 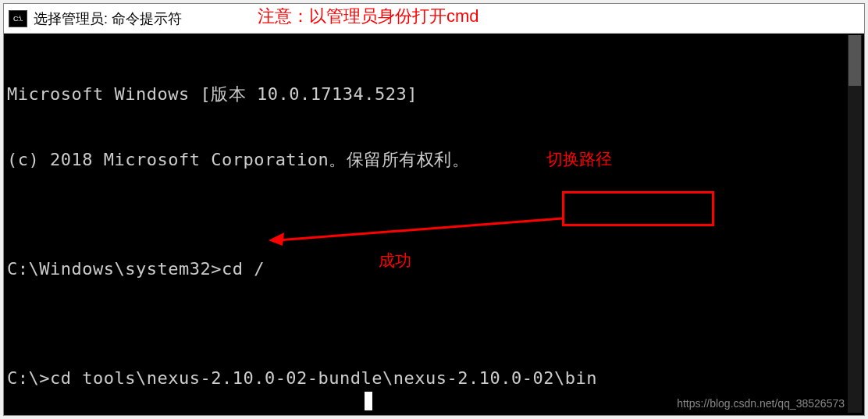 What do you see at coordinates (108, 19) in the screenshot?
I see `window-title: 选择管理员: 命令提示符` at bounding box center [108, 19].